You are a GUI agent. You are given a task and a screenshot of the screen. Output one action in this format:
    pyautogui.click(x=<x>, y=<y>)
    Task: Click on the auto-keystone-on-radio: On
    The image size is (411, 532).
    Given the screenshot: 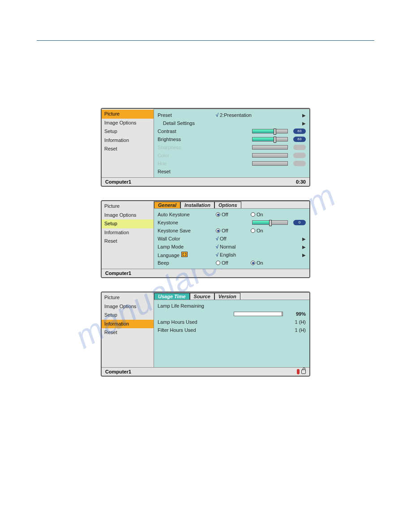 What is the action you would take?
    pyautogui.click(x=261, y=215)
    